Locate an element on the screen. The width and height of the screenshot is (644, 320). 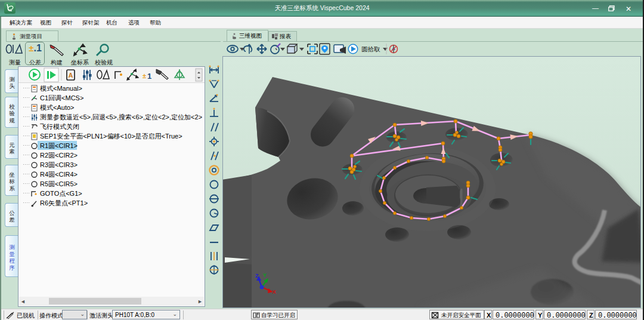
svg-text: A is located at coordinates (71, 75).